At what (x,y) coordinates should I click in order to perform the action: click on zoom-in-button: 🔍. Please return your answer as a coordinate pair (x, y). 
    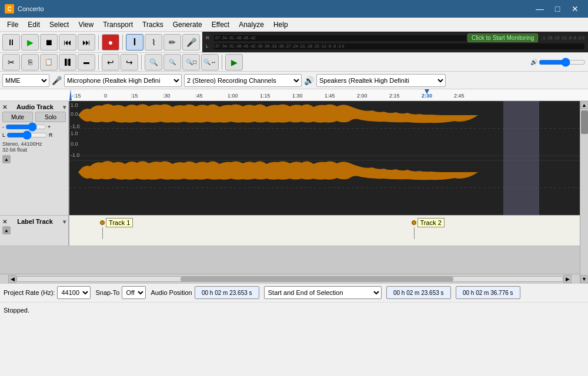
    Looking at the image, I should click on (153, 62).